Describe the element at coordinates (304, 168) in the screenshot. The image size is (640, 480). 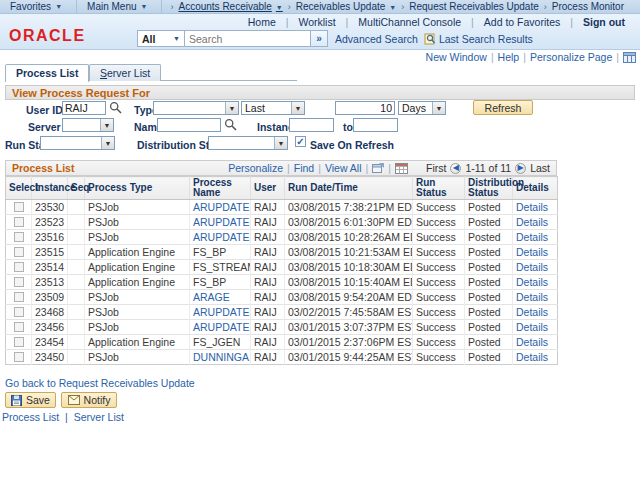
I see `find-link: Find` at that location.